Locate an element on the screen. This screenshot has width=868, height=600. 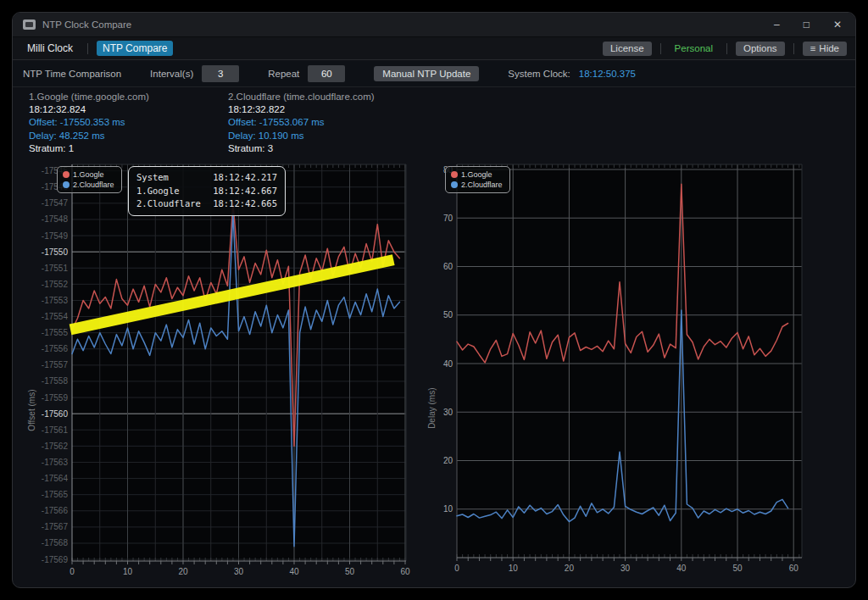
server-stratum: Stratum: 1 is located at coordinates (129, 149).